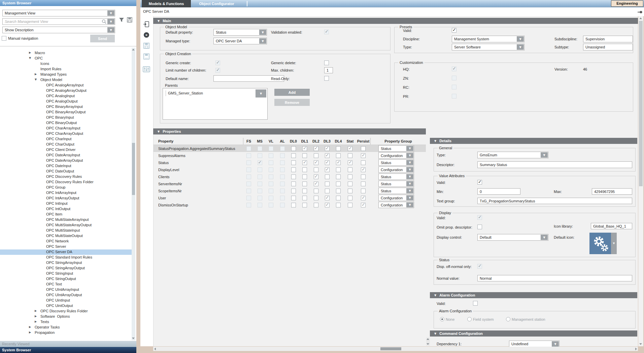 Image resolution: width=644 pixels, height=353 pixels. Describe the element at coordinates (66, 75) in the screenshot. I see `tree-item: ▶Managed Types` at that location.